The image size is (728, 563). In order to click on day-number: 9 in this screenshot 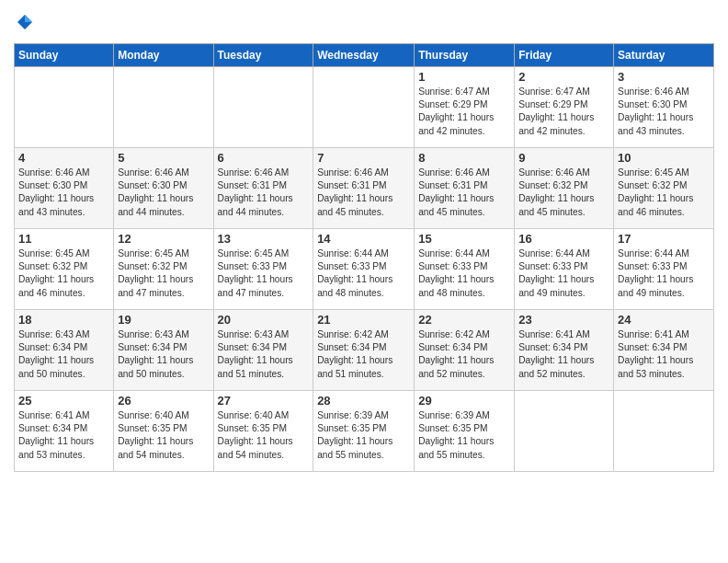, I will do `click(564, 158)`.